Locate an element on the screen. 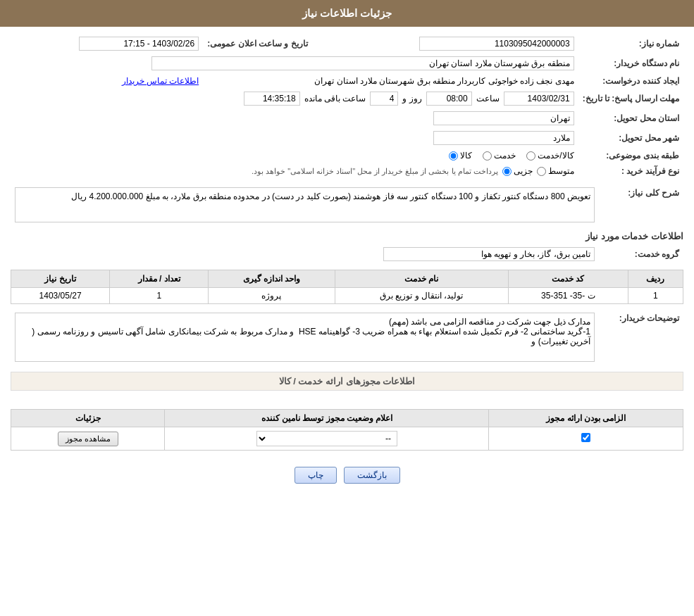 Image resolution: width=694 pixels, height=616 pixels. announce-date-value is located at coordinates (107, 44).